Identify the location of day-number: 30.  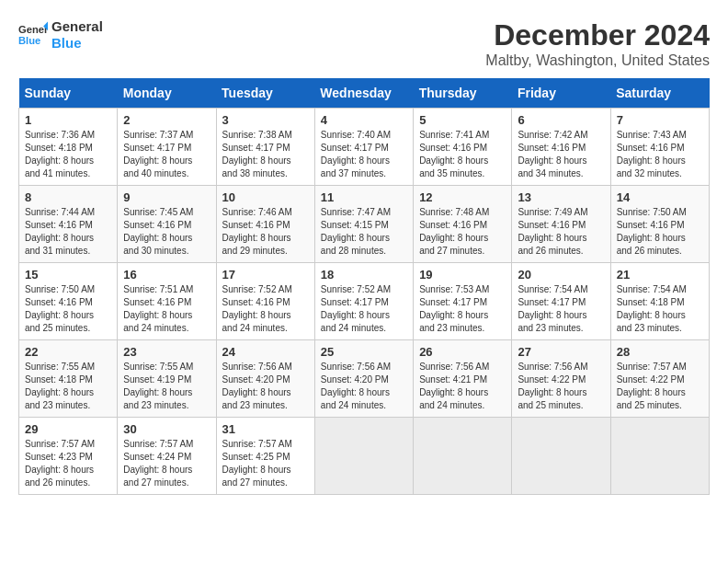
(166, 429).